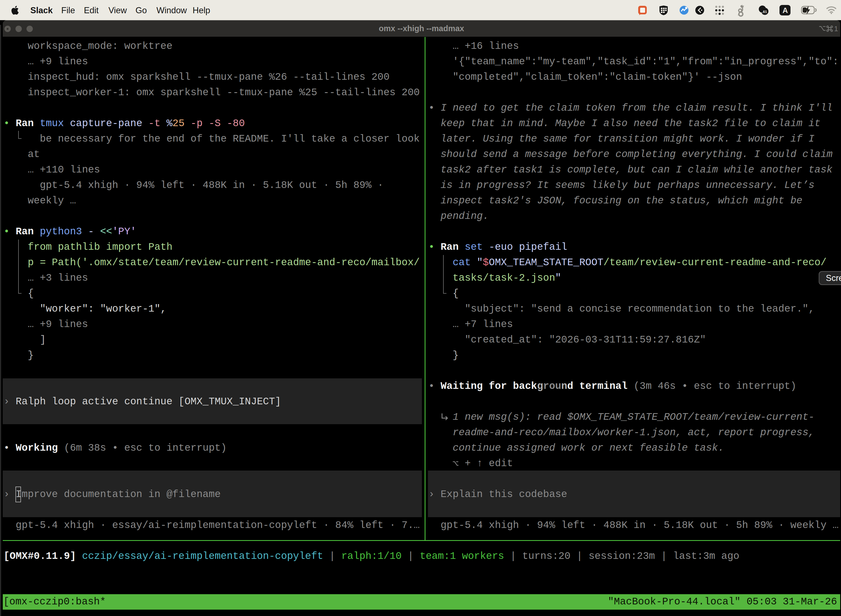 The image size is (841, 616). What do you see at coordinates (764, 12) in the screenshot?
I see `svg-text: ..61` at bounding box center [764, 12].